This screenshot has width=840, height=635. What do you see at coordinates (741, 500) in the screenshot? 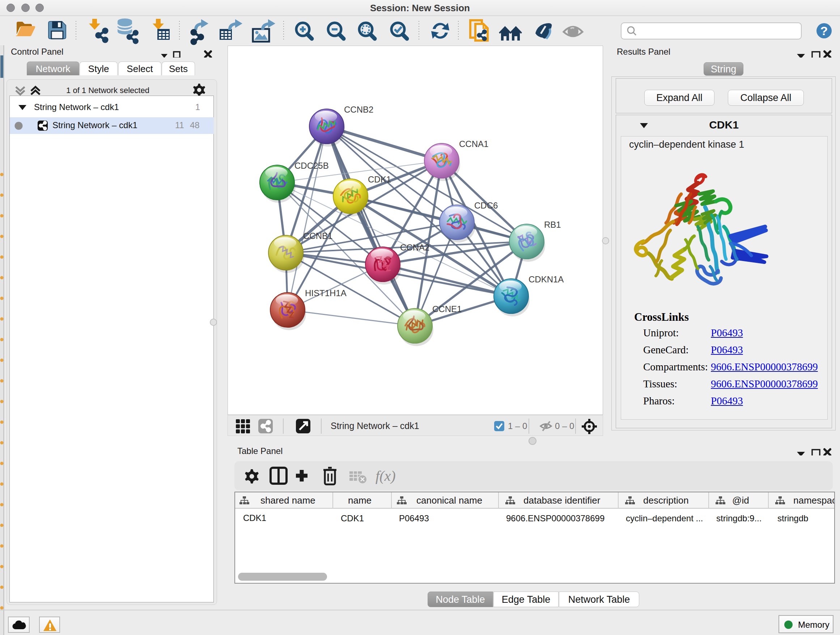
I see `svg-text: @id` at bounding box center [741, 500].